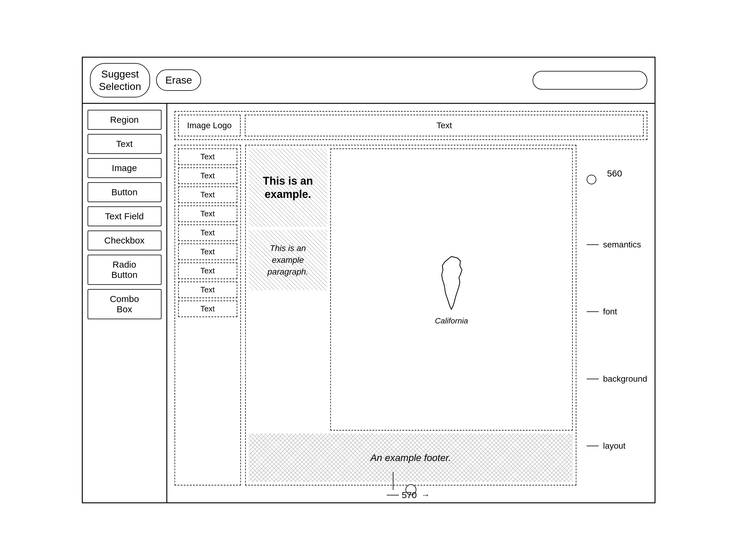  What do you see at coordinates (120, 80) in the screenshot?
I see `suggest-selection-button: Suggest Selection` at bounding box center [120, 80].